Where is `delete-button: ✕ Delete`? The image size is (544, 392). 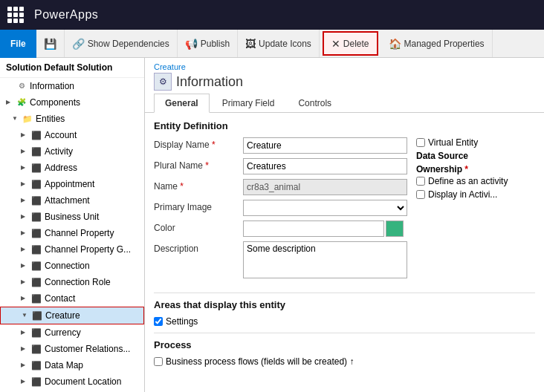 delete-button: ✕ Delete is located at coordinates (351, 43).